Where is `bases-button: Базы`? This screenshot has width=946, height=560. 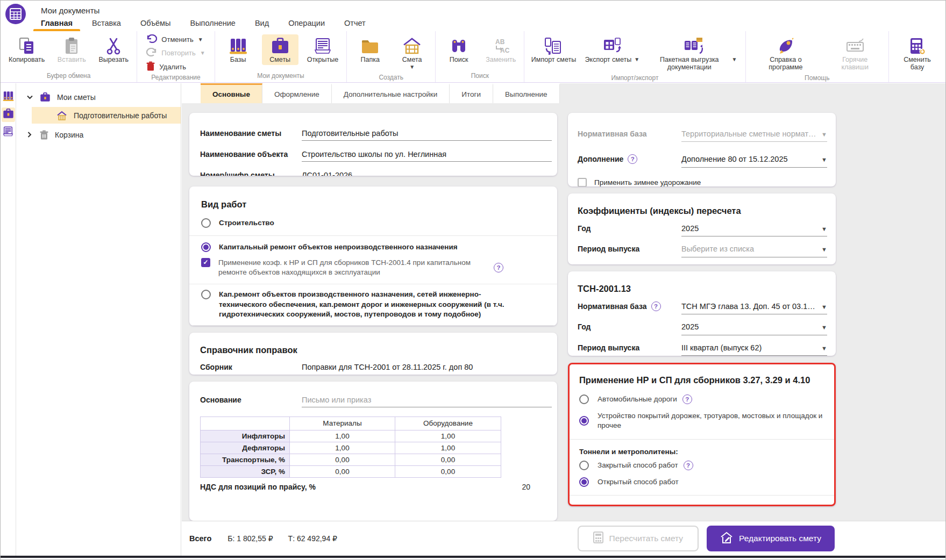
bases-button: Базы is located at coordinates (238, 49).